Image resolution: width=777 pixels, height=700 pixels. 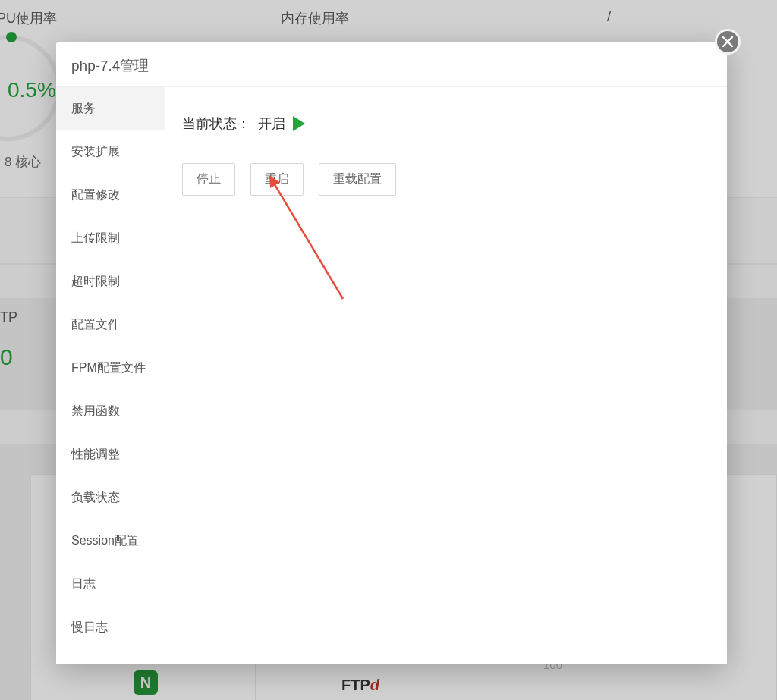 What do you see at coordinates (272, 124) in the screenshot?
I see `status-value: 开启` at bounding box center [272, 124].